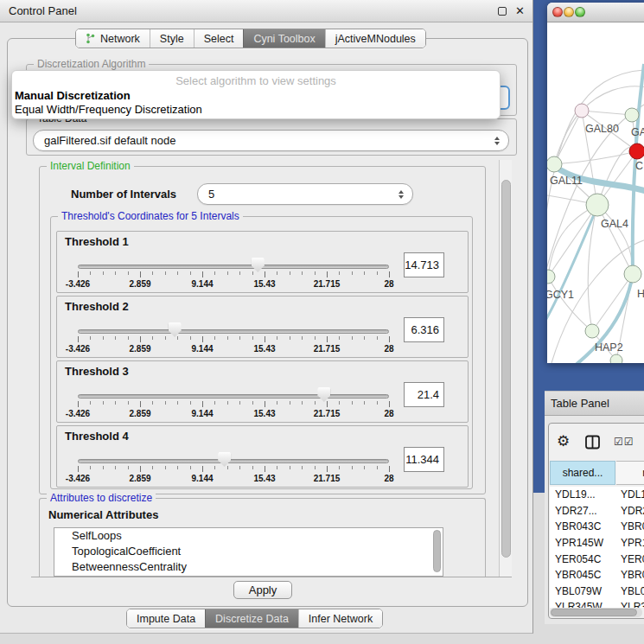  I want to click on table-row: YLR345WYLR345W, so click(596, 603).